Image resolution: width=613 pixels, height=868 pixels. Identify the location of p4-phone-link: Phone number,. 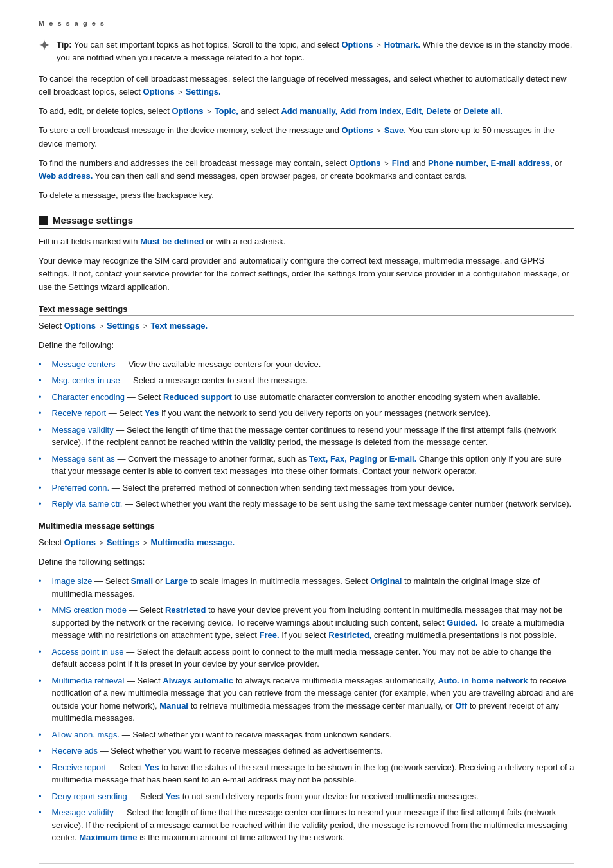
(458, 163).